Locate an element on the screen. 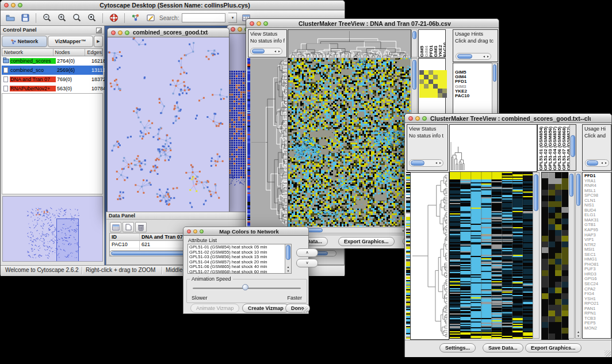 Image resolution: width=612 pixels, height=364 pixels. treeview1-titlebar: ClusterMaker TreeView : DNA and Tran 07-… is located at coordinates (373, 24).